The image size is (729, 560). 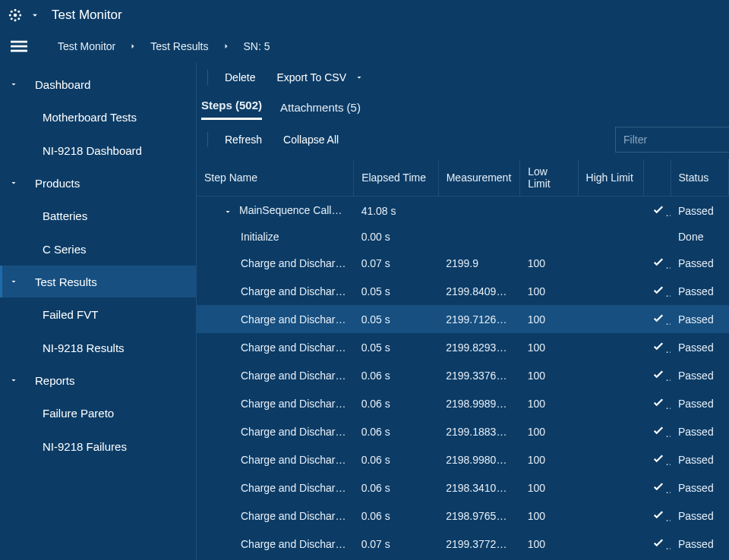 I want to click on table-row: Initialize0.00 sDone, so click(x=463, y=237).